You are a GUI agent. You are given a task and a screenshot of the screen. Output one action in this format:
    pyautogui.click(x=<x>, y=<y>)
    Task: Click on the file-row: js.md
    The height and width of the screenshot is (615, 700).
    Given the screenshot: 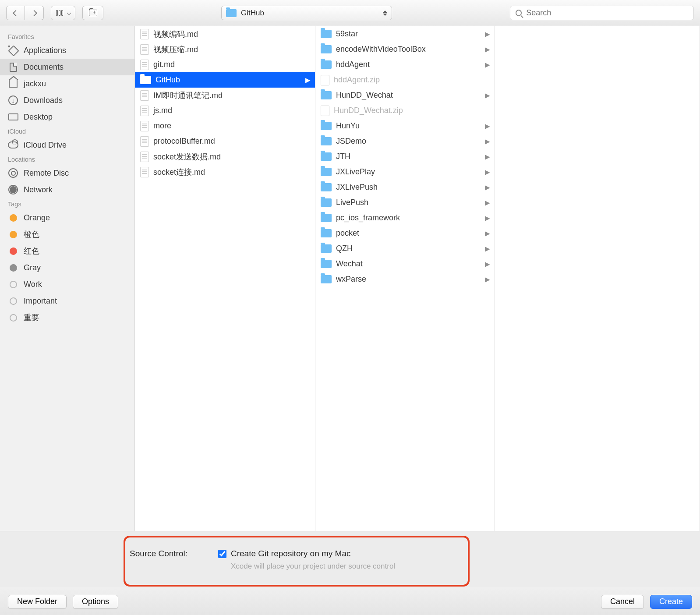 What is the action you would take?
    pyautogui.click(x=225, y=110)
    